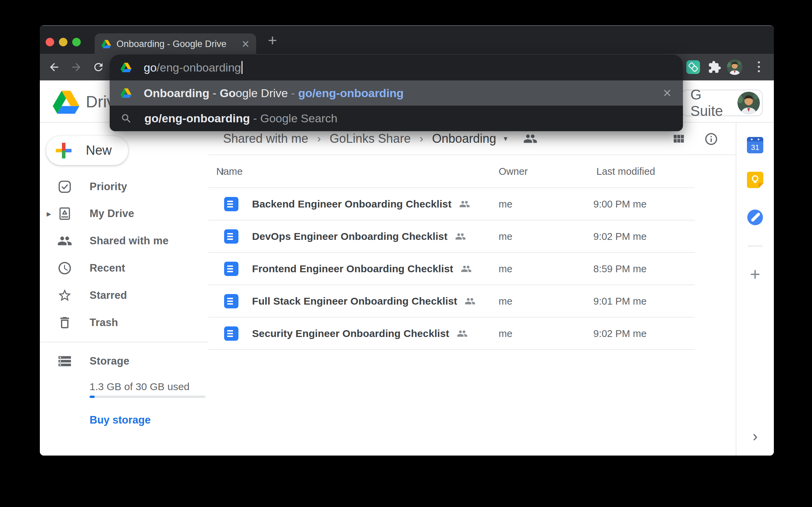 The width and height of the screenshot is (812, 507). I want to click on google-keep-icon, so click(755, 180).